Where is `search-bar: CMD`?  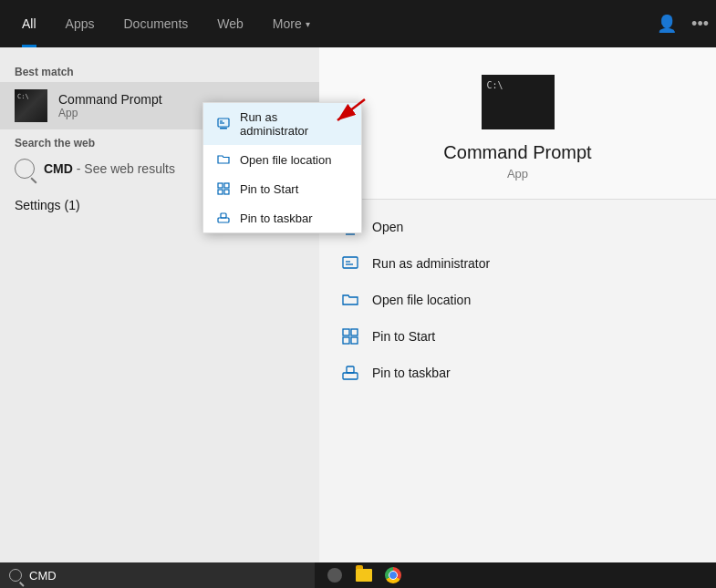
search-bar: CMD is located at coordinates (157, 575).